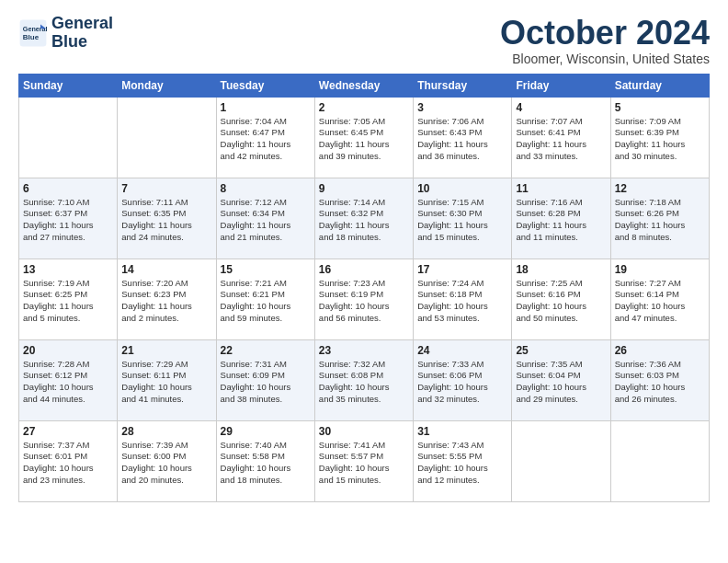  I want to click on day-detail: Sunrise: 7:07 AM Sunset: 6:41 PM Dayligh…, so click(561, 140).